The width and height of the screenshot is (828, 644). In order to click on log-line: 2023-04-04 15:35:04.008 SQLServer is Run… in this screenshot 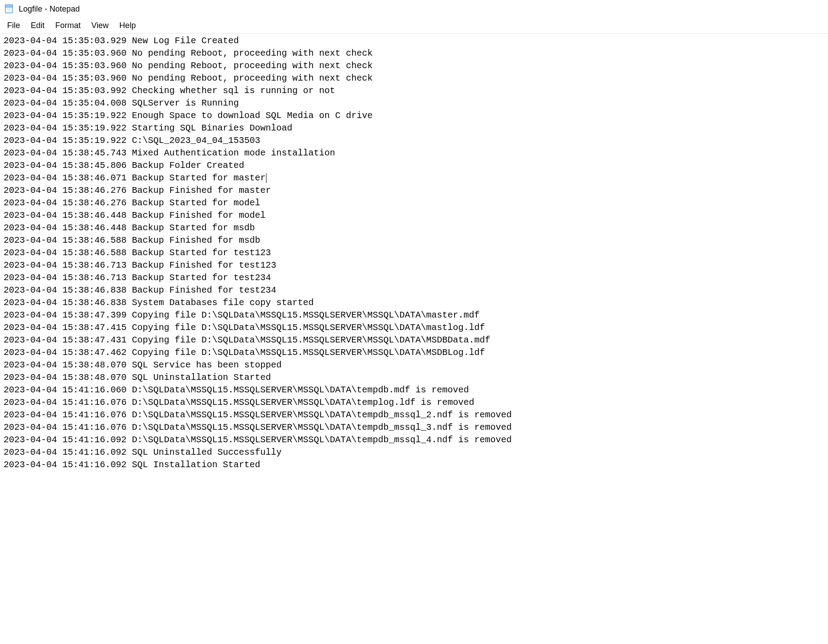, I will do `click(414, 103)`.